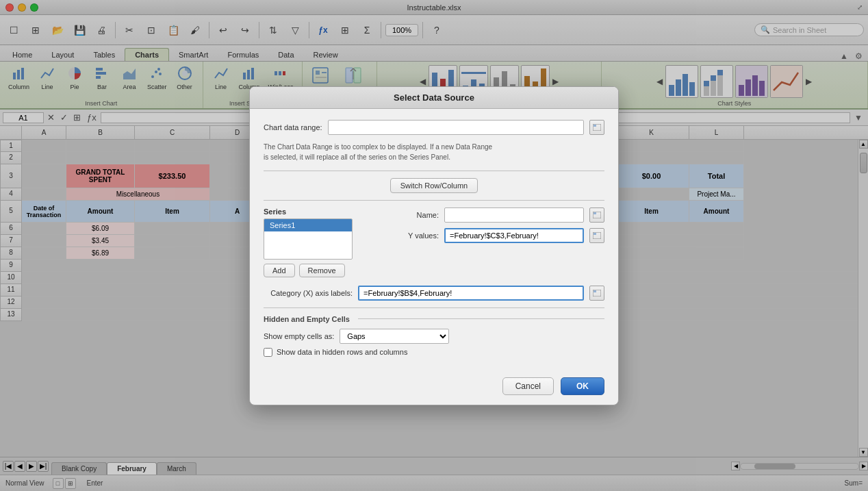  What do you see at coordinates (597, 127) in the screenshot?
I see `chart-data-range-picker` at bounding box center [597, 127].